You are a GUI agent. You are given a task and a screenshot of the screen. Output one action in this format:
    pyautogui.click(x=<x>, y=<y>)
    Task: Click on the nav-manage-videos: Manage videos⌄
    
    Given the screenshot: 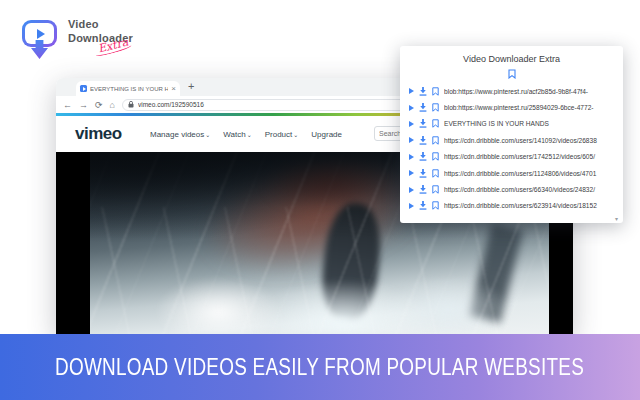 What is the action you would take?
    pyautogui.click(x=180, y=134)
    